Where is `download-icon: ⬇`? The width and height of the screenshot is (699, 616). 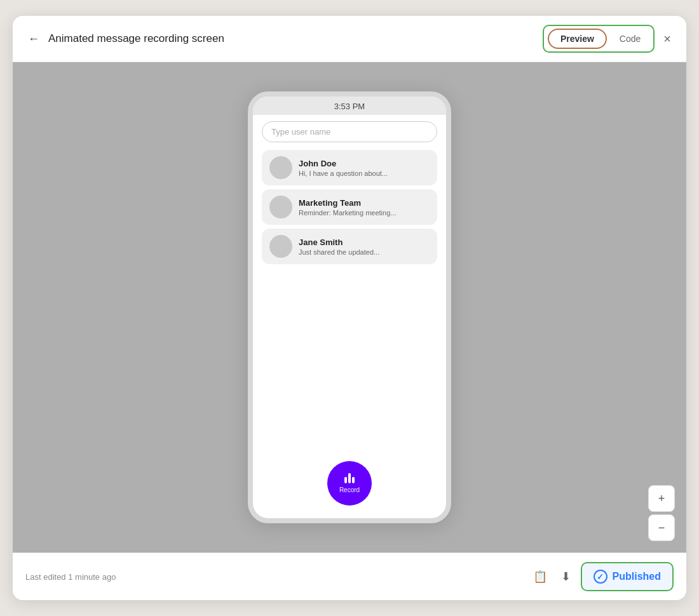
download-icon: ⬇ is located at coordinates (566, 577).